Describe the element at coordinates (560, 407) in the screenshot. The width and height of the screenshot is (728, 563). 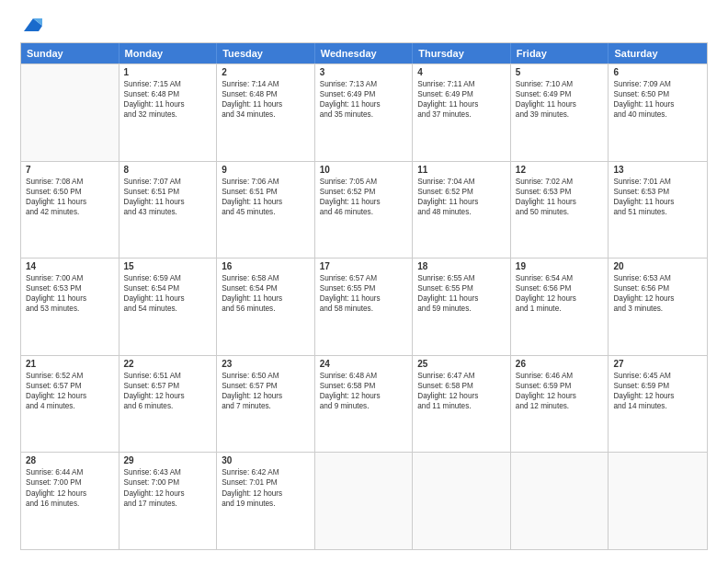
I see `cell-info-line: and 12 minutes.` at that location.